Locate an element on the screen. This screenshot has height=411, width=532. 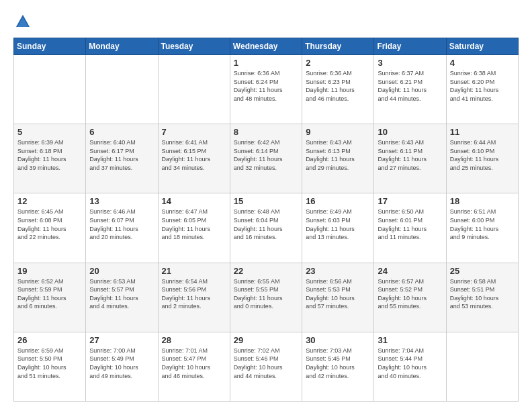
day-number: 6 is located at coordinates (122, 132).